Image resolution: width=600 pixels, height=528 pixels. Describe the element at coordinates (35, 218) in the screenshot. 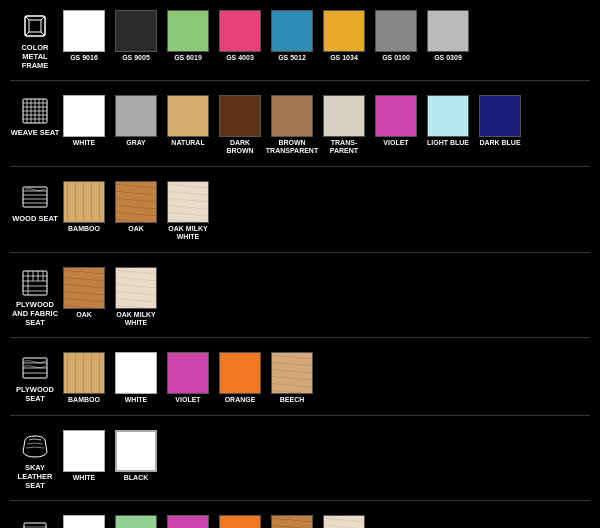

I see `wood-seat-label: WOOD SEAT` at that location.